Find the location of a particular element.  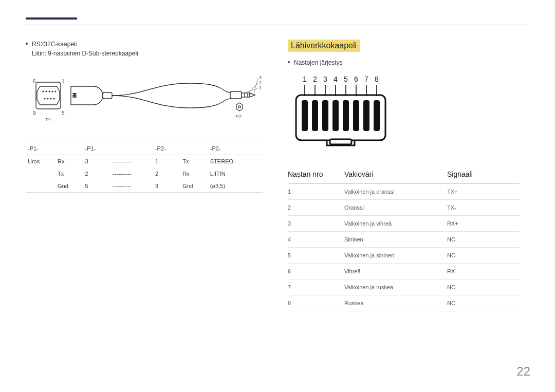

table-row: 3Valkoinen ja vihreäRX+ is located at coordinates (404, 224).